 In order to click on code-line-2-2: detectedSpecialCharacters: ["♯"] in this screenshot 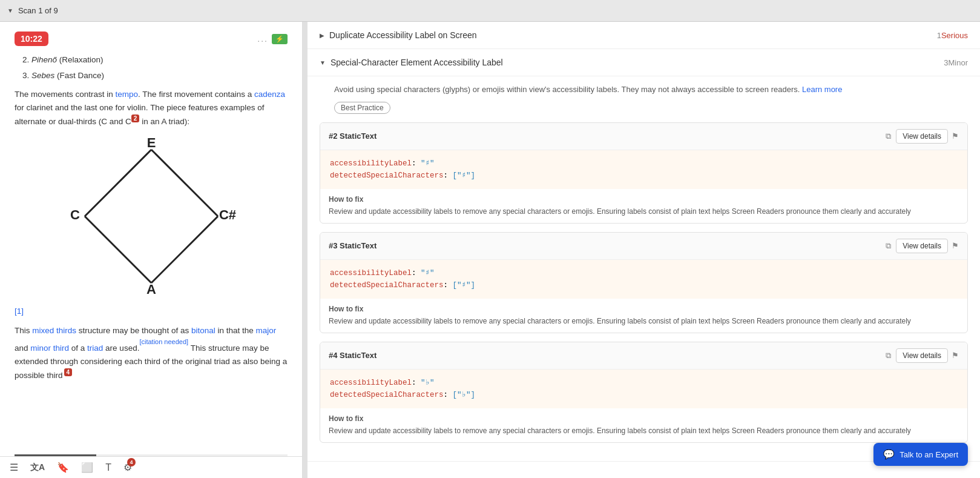, I will do `click(644, 176)`.